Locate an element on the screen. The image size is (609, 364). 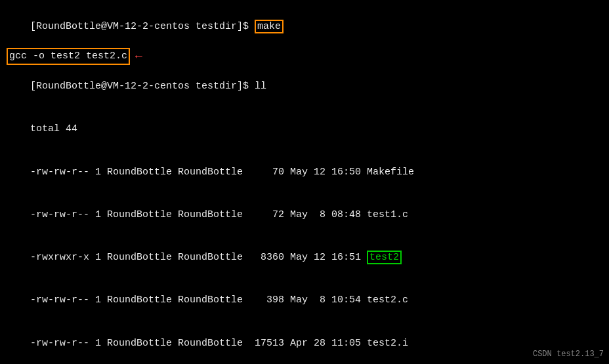
arrow-1: ← is located at coordinates (139, 56).